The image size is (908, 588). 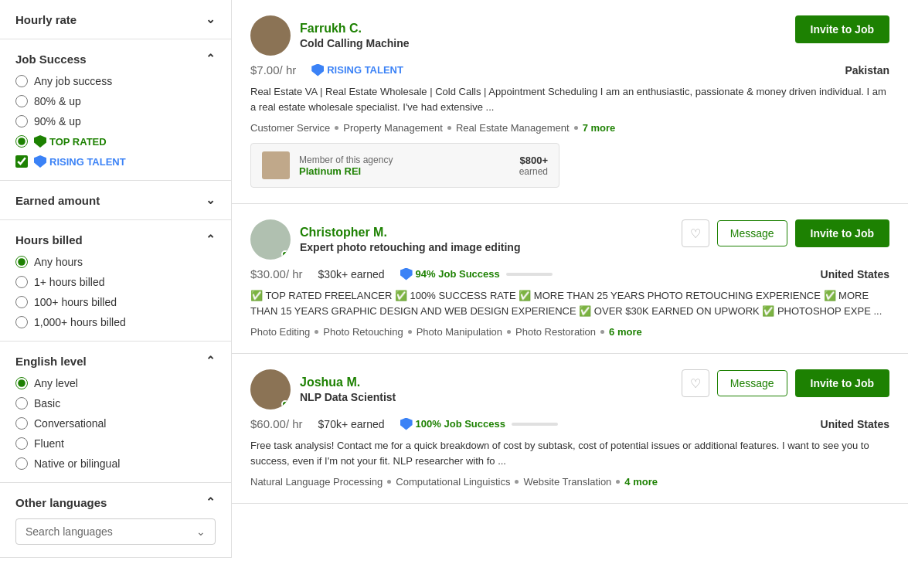 I want to click on english-fluent-label: Fluent, so click(x=49, y=444).